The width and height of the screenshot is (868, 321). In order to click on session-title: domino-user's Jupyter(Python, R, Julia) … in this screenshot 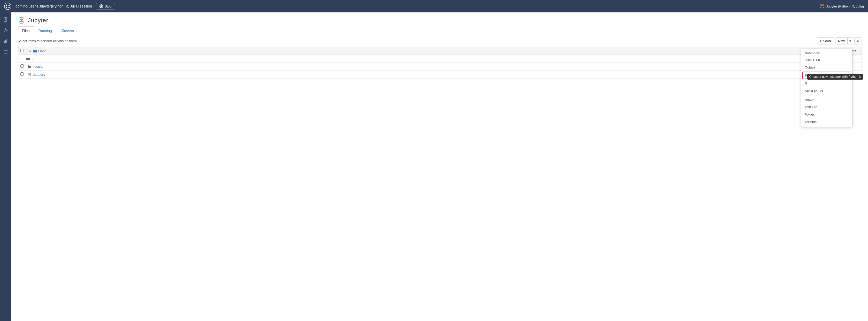, I will do `click(54, 6)`.